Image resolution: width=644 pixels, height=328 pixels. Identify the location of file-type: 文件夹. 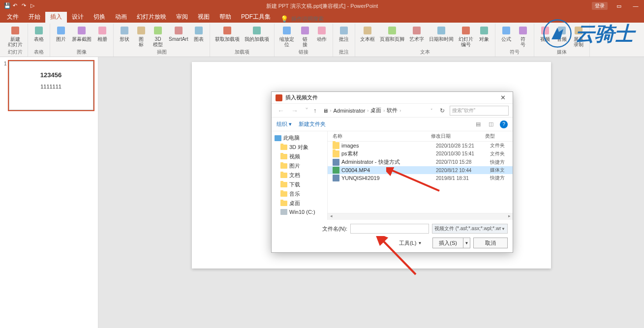
(497, 146).